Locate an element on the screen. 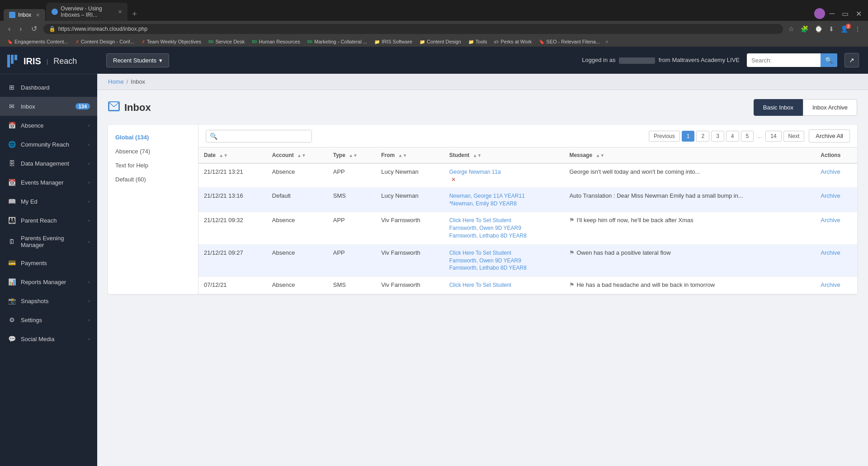  table-search-input is located at coordinates (266, 136).